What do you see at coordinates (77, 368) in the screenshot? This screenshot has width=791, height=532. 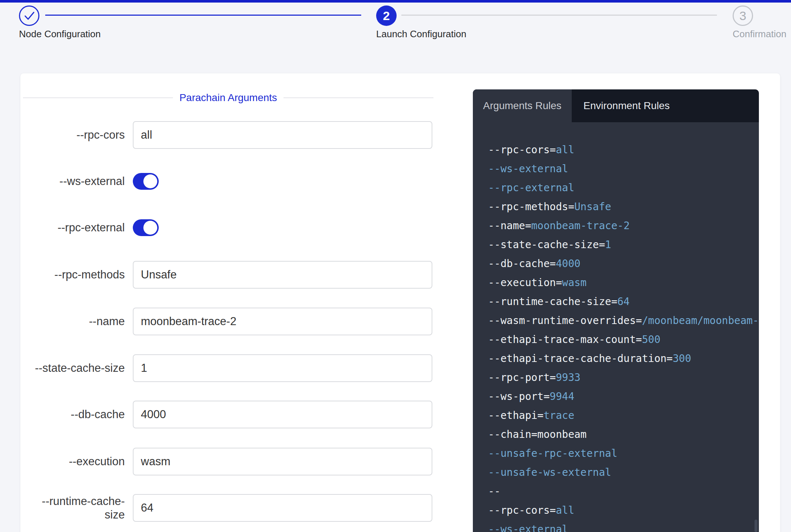 I see `field-label: --state-cache-size` at bounding box center [77, 368].